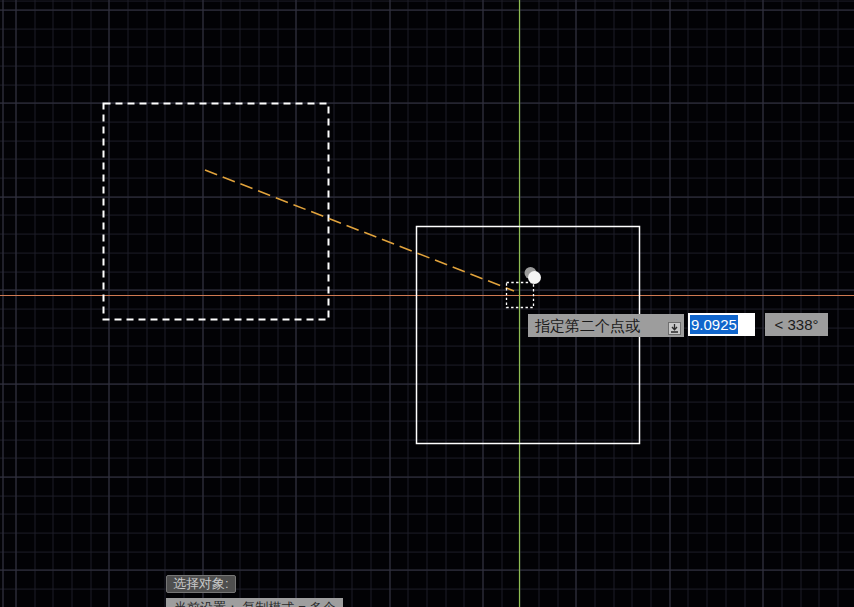  I want to click on command-current-line: 当前设置： 复制模式 = 多个, so click(254, 602).